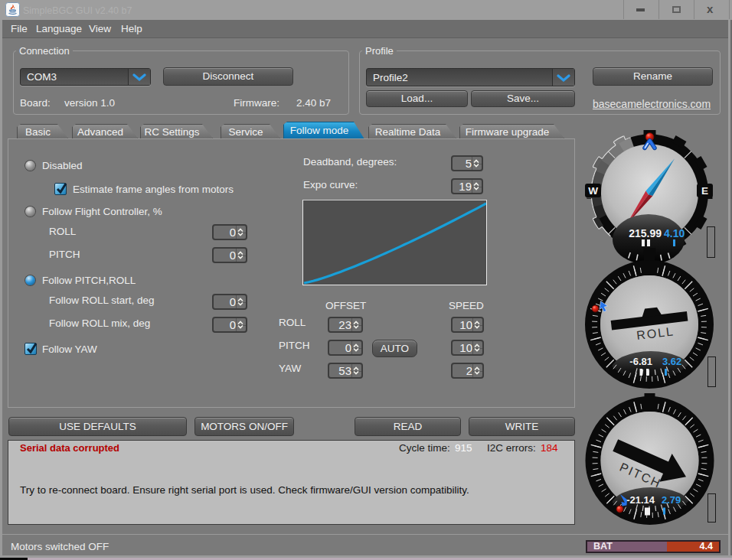 Image resolution: width=732 pixels, height=560 pixels. I want to click on svg-text: 3.62, so click(672, 361).